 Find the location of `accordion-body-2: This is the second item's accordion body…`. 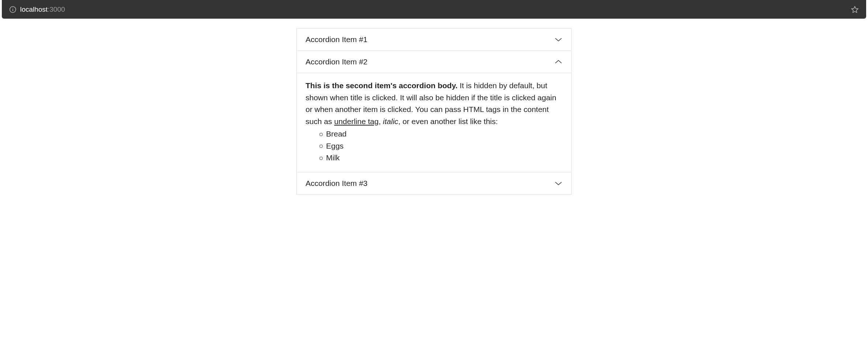

accordion-body-2: This is the second item's accordion body… is located at coordinates (434, 122).